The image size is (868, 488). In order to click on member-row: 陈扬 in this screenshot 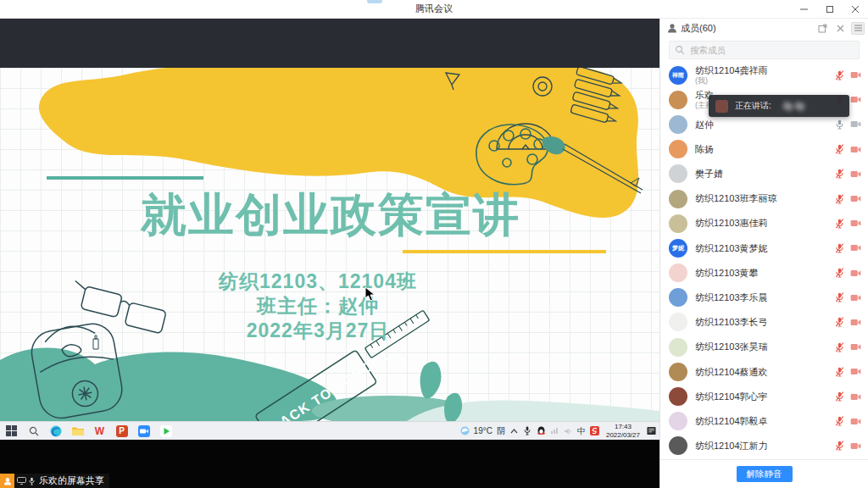, I will do `click(765, 149)`.